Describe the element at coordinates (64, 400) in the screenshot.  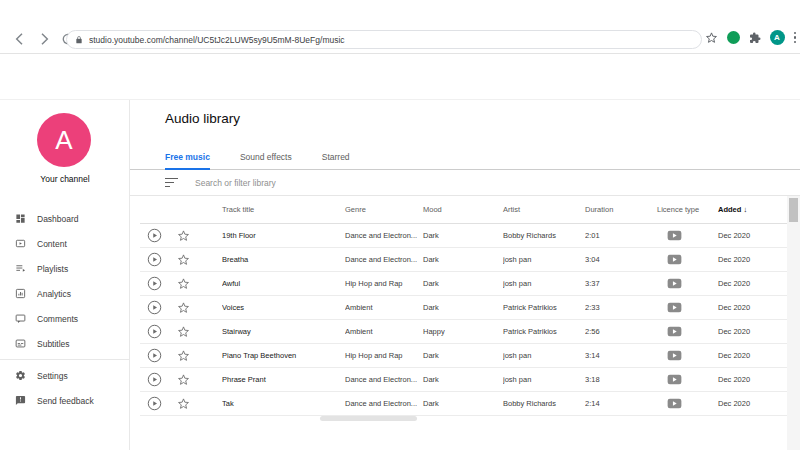
I see `sidebar-item-send-feedback: Send feedback` at that location.